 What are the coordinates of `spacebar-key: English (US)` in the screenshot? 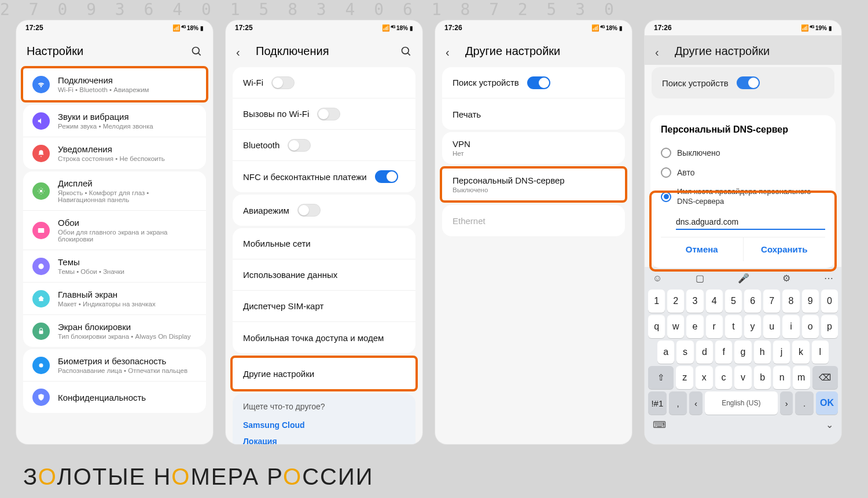 It's located at (742, 403).